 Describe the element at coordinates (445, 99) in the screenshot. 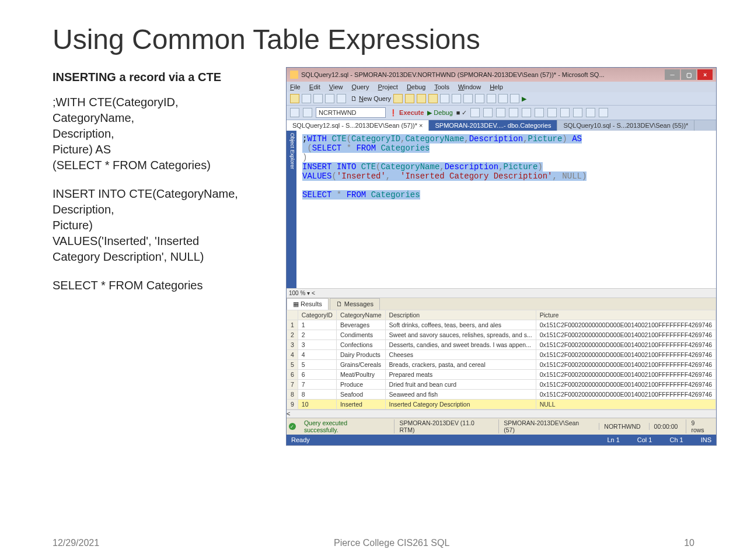

I see `cut-icon` at that location.